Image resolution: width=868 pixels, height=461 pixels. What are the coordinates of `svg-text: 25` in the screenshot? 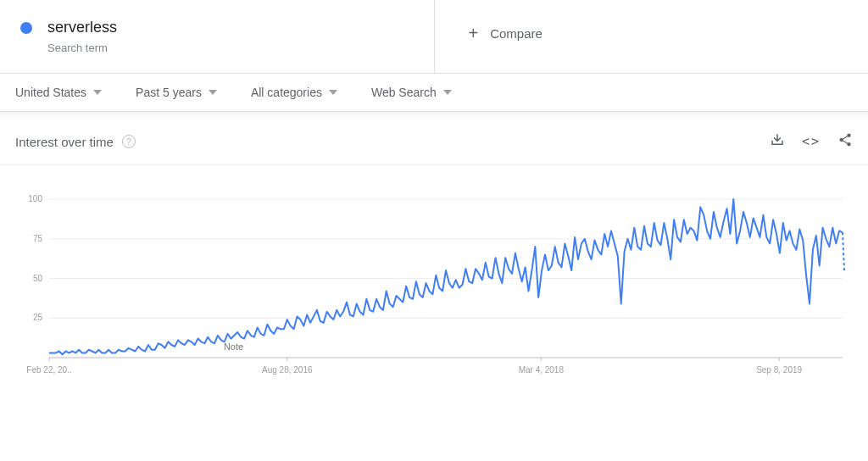 It's located at (38, 317).